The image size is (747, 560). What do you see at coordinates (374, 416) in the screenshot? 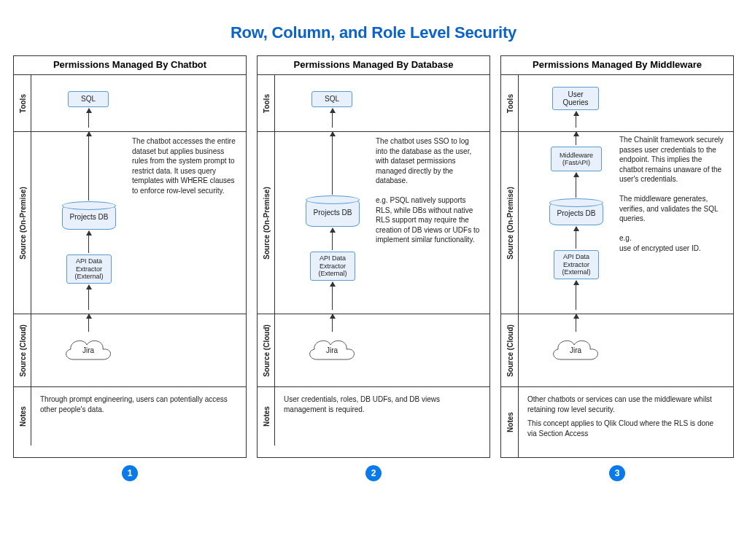
I see `row-notes: Notes User credentials, roles, DB UDFs, …` at bounding box center [374, 416].